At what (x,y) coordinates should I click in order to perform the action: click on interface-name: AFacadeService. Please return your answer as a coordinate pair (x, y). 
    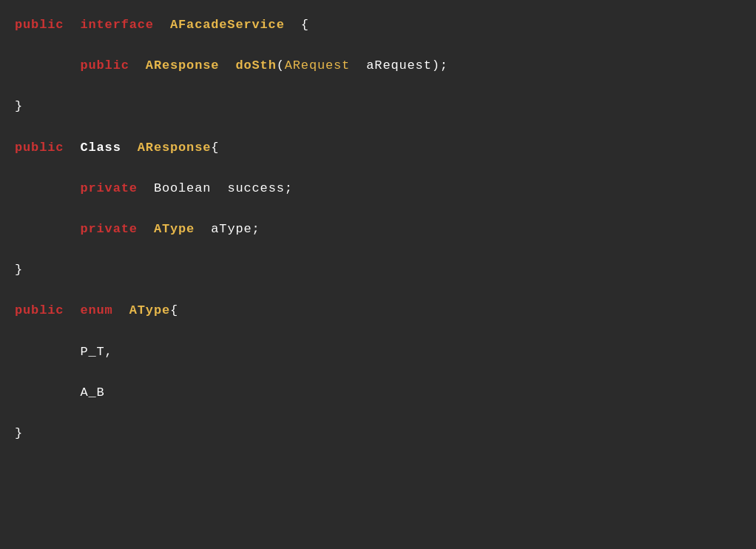
    Looking at the image, I should click on (228, 25).